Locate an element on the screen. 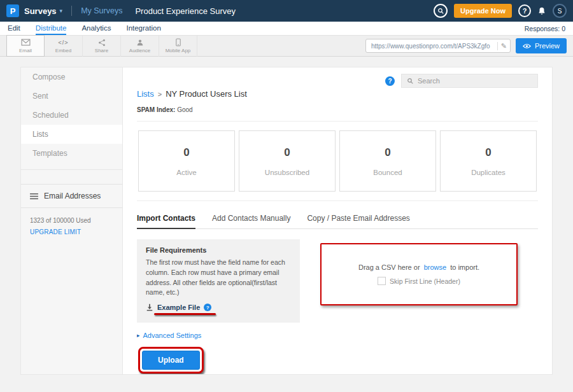 The image size is (573, 392). stat-label: Active is located at coordinates (186, 172).